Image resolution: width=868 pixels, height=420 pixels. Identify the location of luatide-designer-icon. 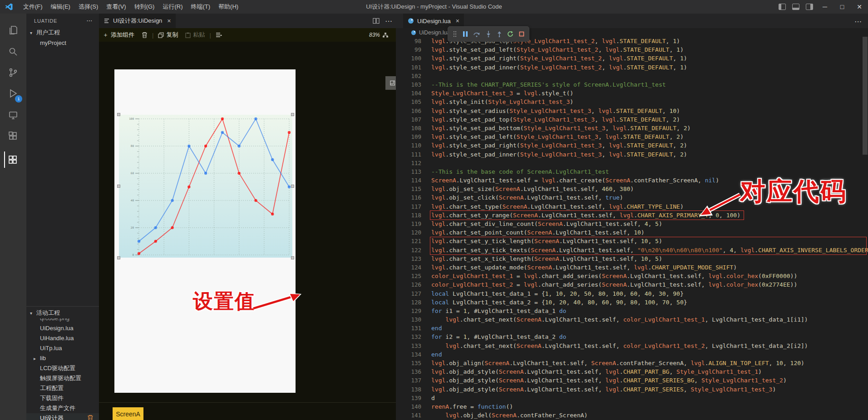
(12, 160).